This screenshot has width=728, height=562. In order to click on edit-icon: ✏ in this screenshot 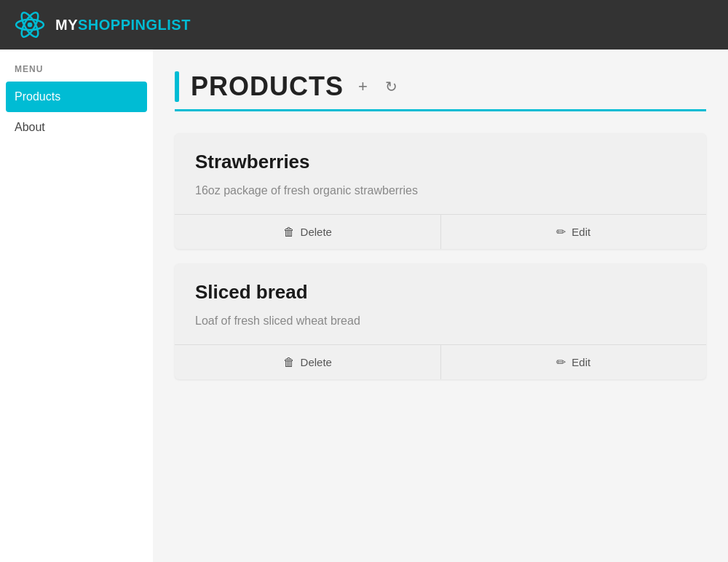, I will do `click(561, 231)`.